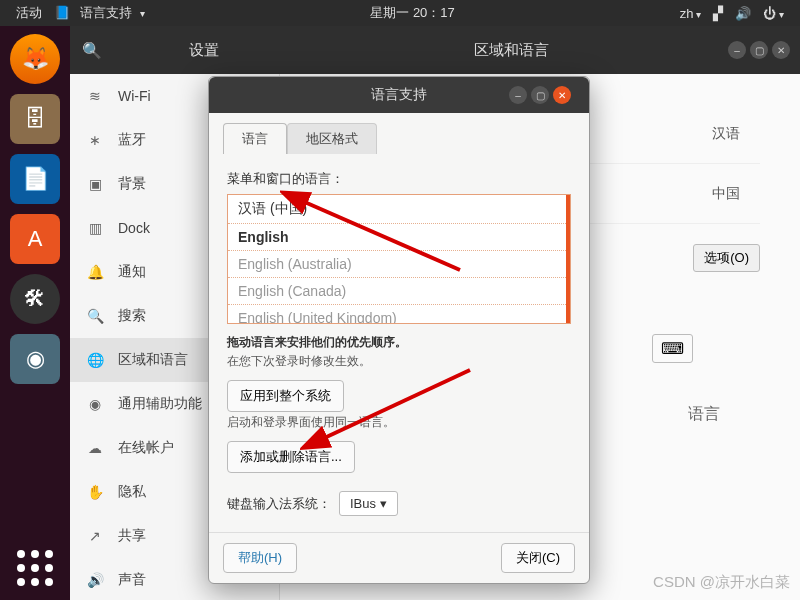 Image resolution: width=800 pixels, height=600 pixels. Describe the element at coordinates (35, 359) in the screenshot. I see `language-support-launcher-icon: ◉` at that location.